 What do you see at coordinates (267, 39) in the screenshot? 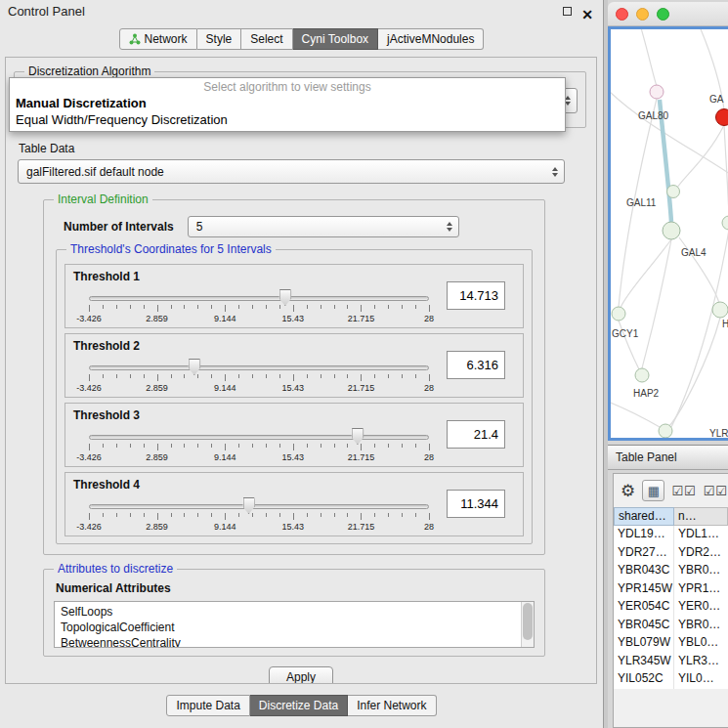
I see `tab-select: Select` at bounding box center [267, 39].